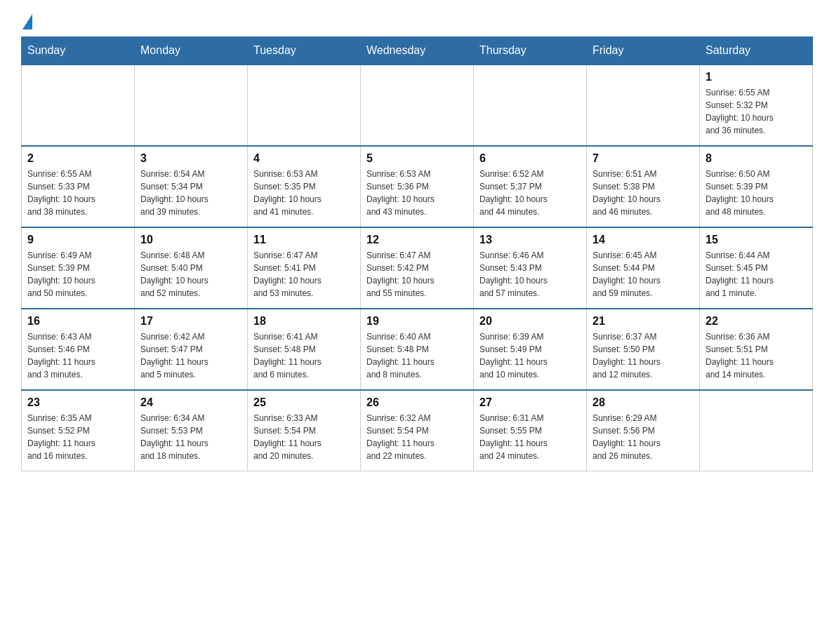 This screenshot has height=644, width=834. What do you see at coordinates (530, 356) in the screenshot?
I see `day-info: Sunrise: 6:39 AM Sunset: 5:49 PM Dayligh…` at bounding box center [530, 356].